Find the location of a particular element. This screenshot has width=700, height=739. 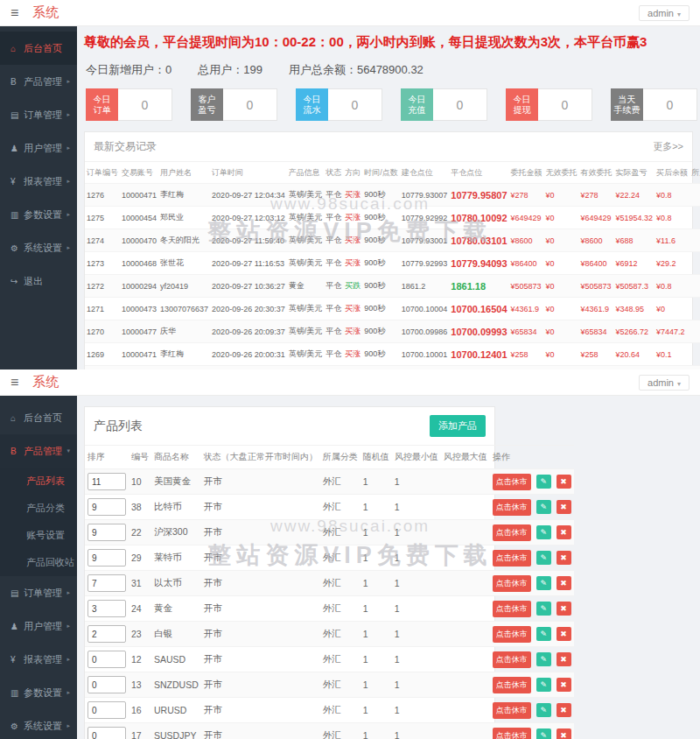

more-link: 更多>> is located at coordinates (668, 147).